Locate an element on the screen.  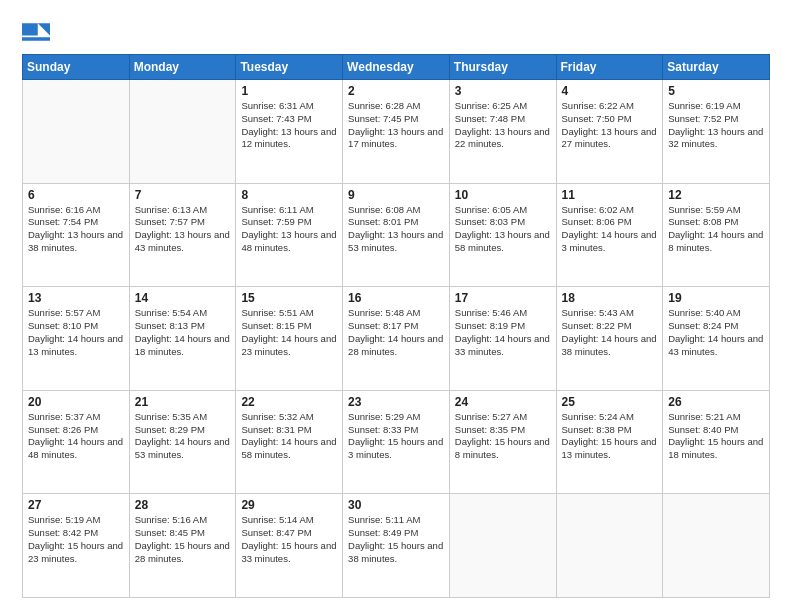
day-headers: SundayMondayTuesdayWednesdayThursdayFrid… is located at coordinates (396, 68).